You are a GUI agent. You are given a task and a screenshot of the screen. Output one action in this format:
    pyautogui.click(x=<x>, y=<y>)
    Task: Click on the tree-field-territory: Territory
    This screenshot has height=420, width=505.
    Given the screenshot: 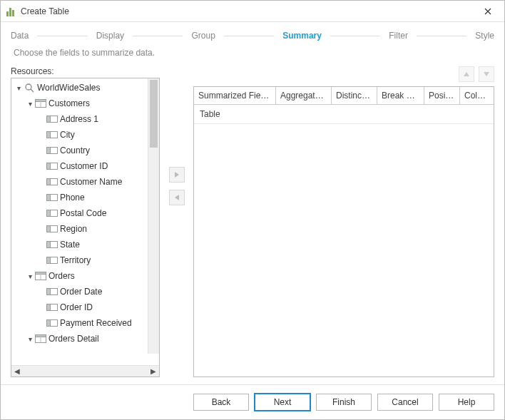 What is the action you would take?
    pyautogui.click(x=80, y=260)
    